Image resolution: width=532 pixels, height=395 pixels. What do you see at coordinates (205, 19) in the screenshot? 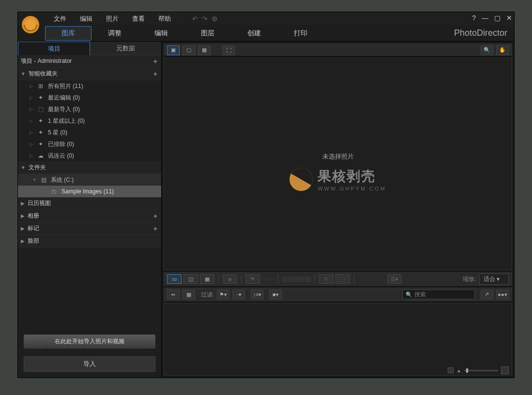
I see `redo-icon: ↷` at bounding box center [205, 19].